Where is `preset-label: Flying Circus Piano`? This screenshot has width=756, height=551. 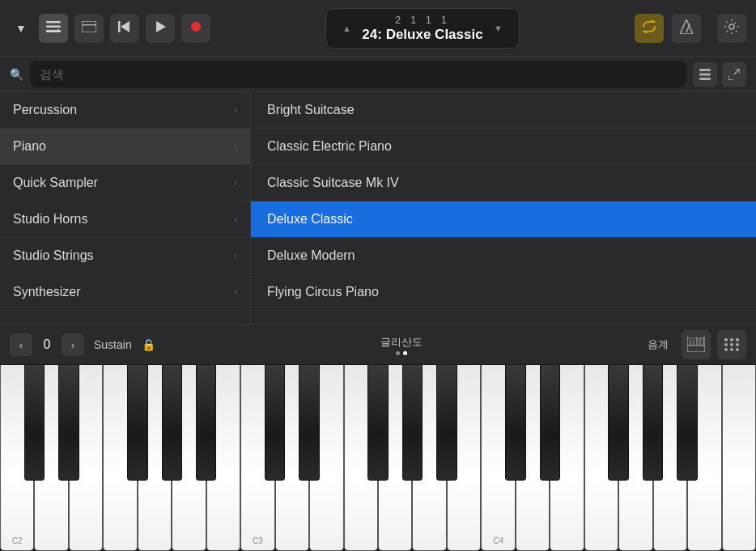
preset-label: Flying Circus Piano is located at coordinates (323, 292).